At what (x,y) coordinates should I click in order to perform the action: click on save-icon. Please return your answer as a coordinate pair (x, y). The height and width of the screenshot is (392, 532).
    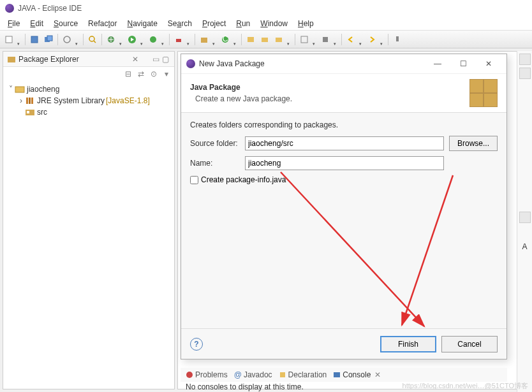
    Looking at the image, I should click on (34, 40).